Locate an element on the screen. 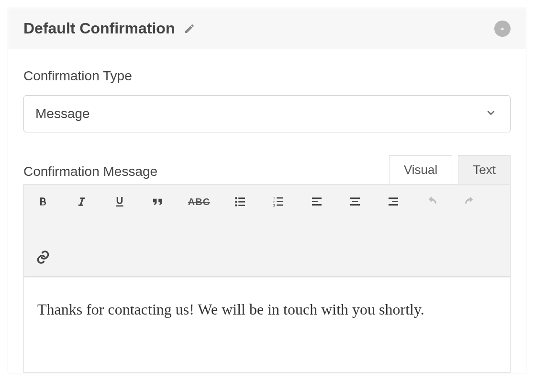  confirmation-type-value is located at coordinates (267, 114).